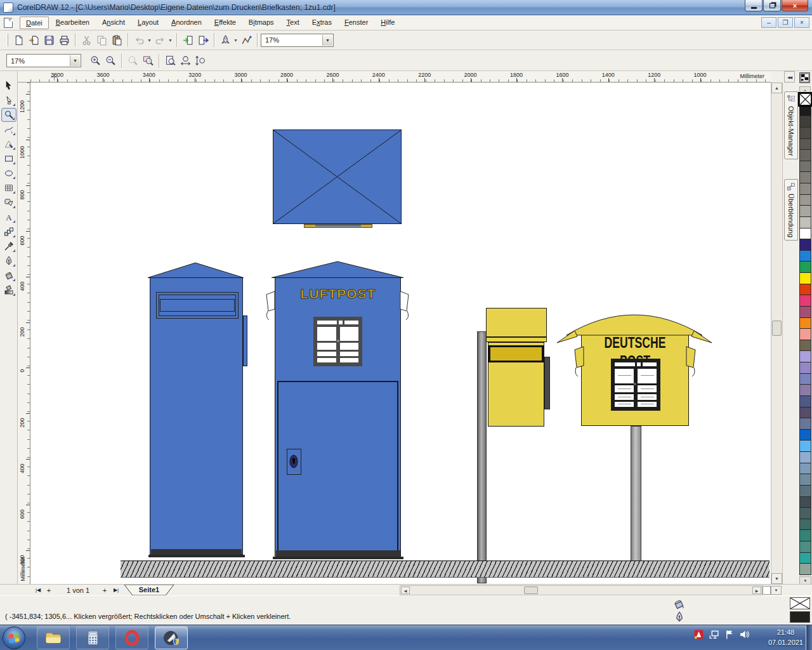 The image size is (812, 650). I want to click on menu-bearbeiten: Bearbeiten, so click(72, 23).